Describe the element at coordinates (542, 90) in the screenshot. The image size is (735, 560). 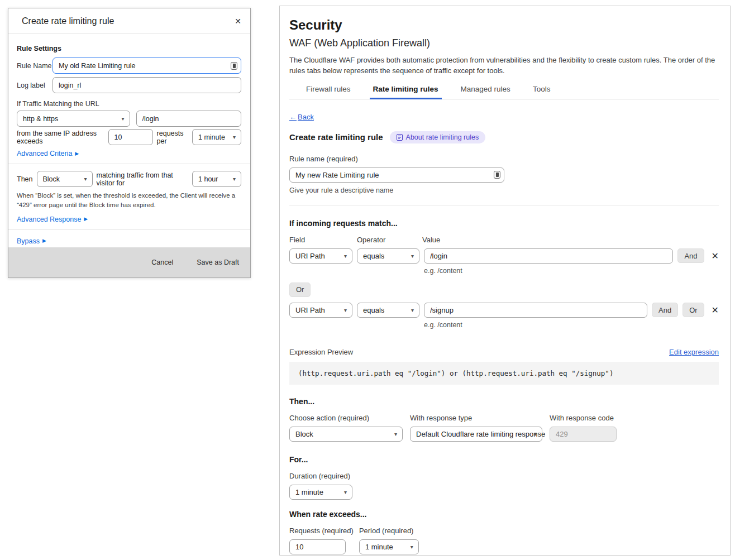
I see `tab-tools: Tools` at that location.